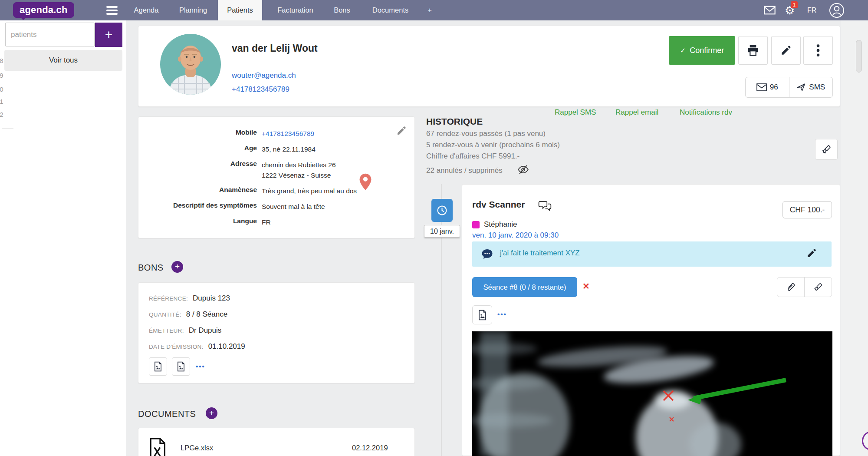 This screenshot has height=456, width=868. Describe the element at coordinates (191, 64) in the screenshot. I see `patient-photo` at that location.